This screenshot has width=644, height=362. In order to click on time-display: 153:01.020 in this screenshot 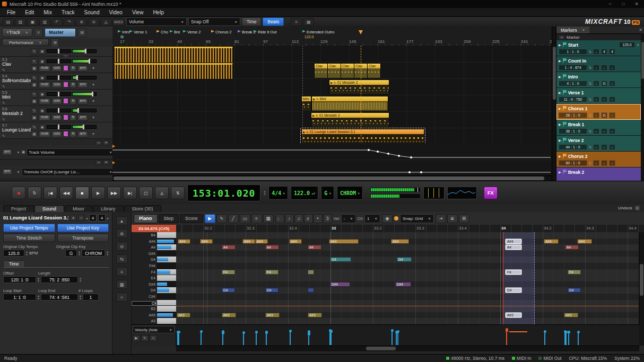, I will do `click(224, 193)`.